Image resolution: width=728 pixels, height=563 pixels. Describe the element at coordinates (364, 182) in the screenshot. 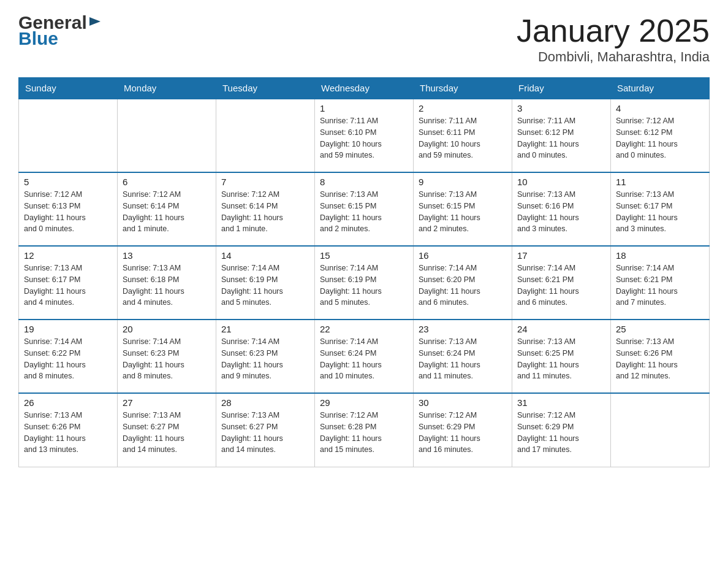

I see `day-number: 8` at that location.